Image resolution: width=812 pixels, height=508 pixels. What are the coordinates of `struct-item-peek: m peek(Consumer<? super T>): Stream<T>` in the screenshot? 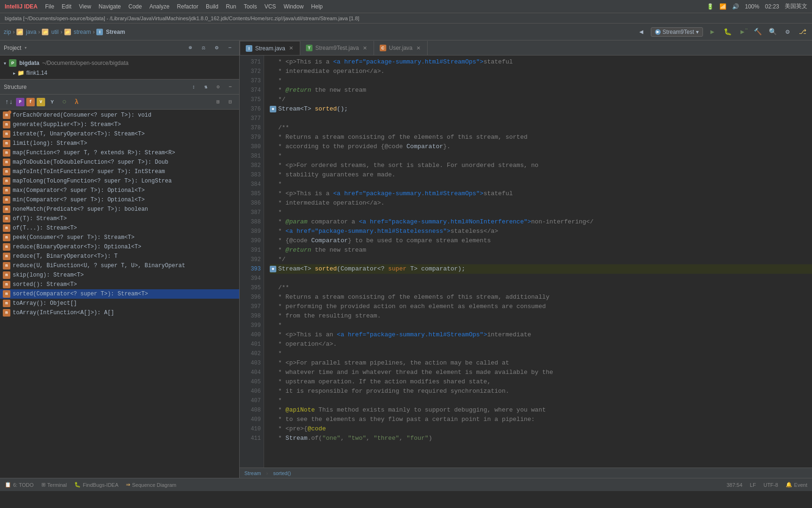 It's located at (119, 238).